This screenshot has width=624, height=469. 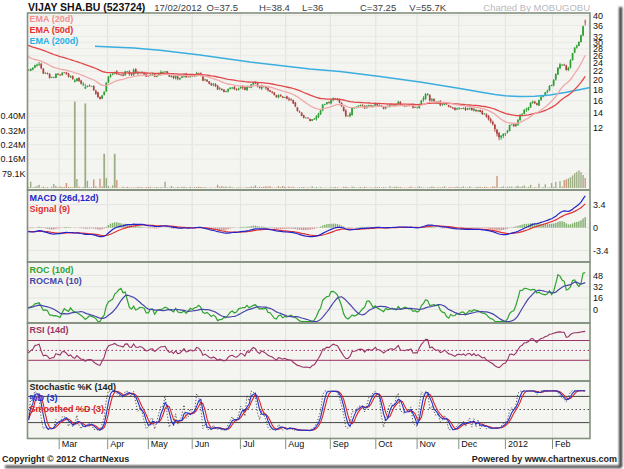 I want to click on svg-text: Feb, so click(x=563, y=444).